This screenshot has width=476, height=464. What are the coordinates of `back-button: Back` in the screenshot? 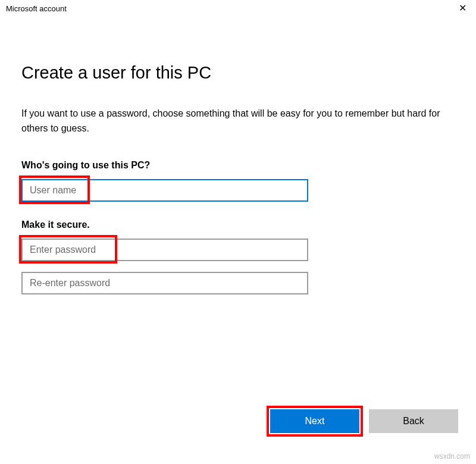 It's located at (414, 421).